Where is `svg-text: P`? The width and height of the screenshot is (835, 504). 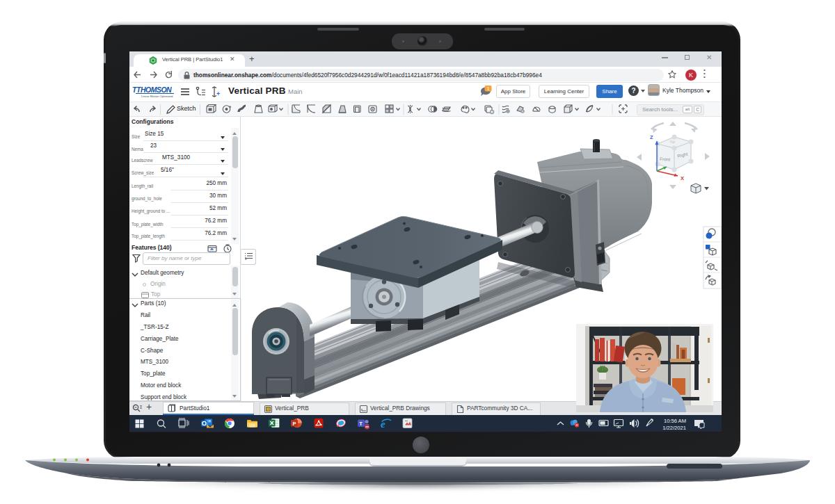
svg-text: P is located at coordinates (295, 424).